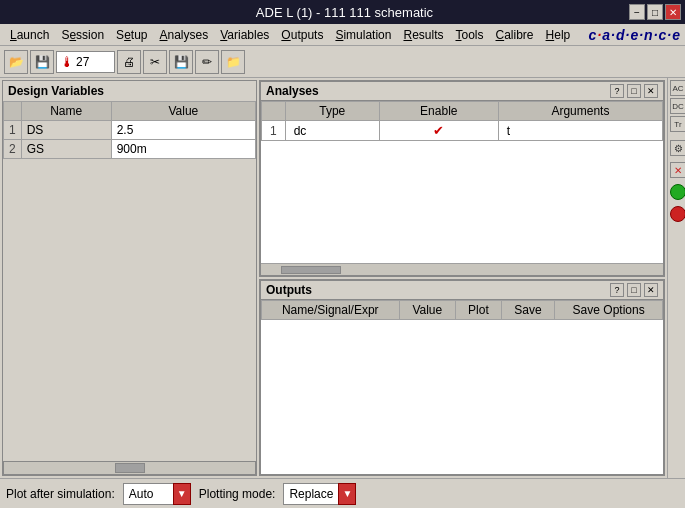 The height and width of the screenshot is (508, 685). Describe the element at coordinates (130, 468) in the screenshot. I see `scroll-thumb` at that location.